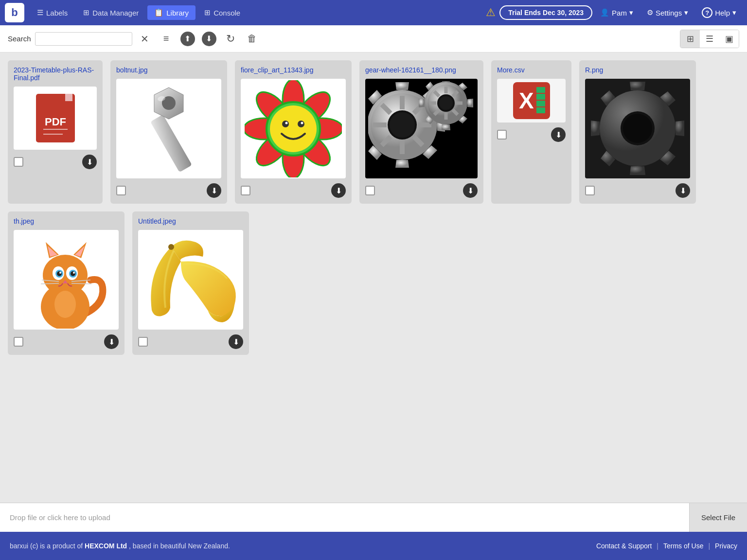 The height and width of the screenshot is (560, 747). I want to click on company-name: HEXCOM Ltd, so click(106, 546).